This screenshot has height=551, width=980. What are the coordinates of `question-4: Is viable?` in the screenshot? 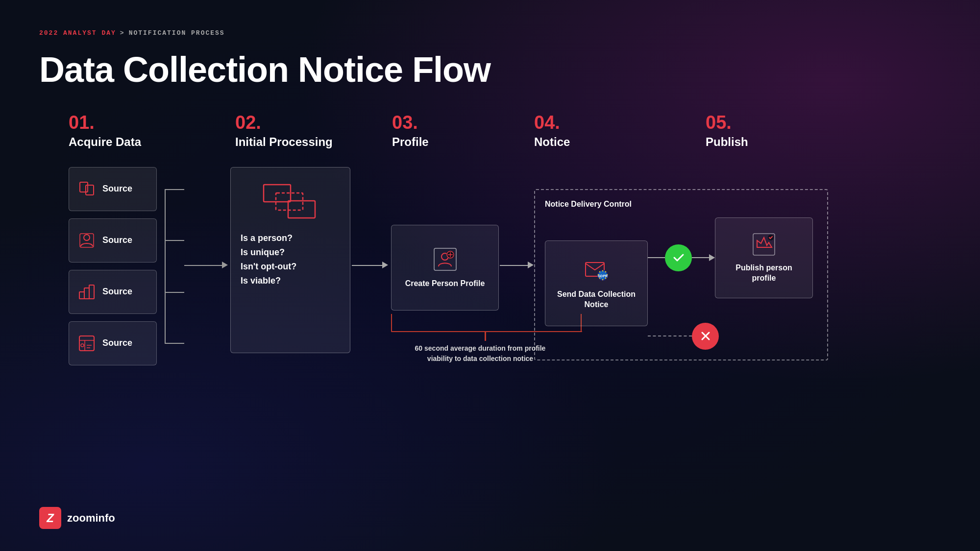 It's located at (290, 281).